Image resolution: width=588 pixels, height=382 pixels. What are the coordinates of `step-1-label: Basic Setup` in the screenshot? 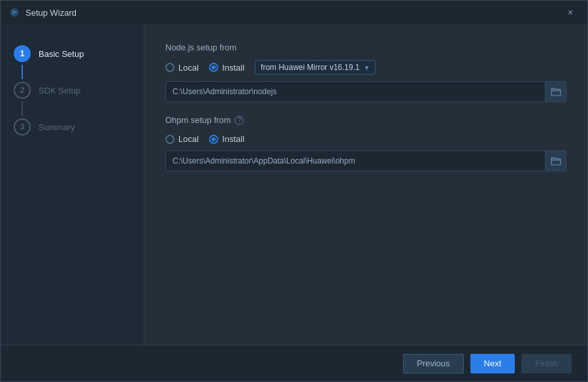 It's located at (61, 54).